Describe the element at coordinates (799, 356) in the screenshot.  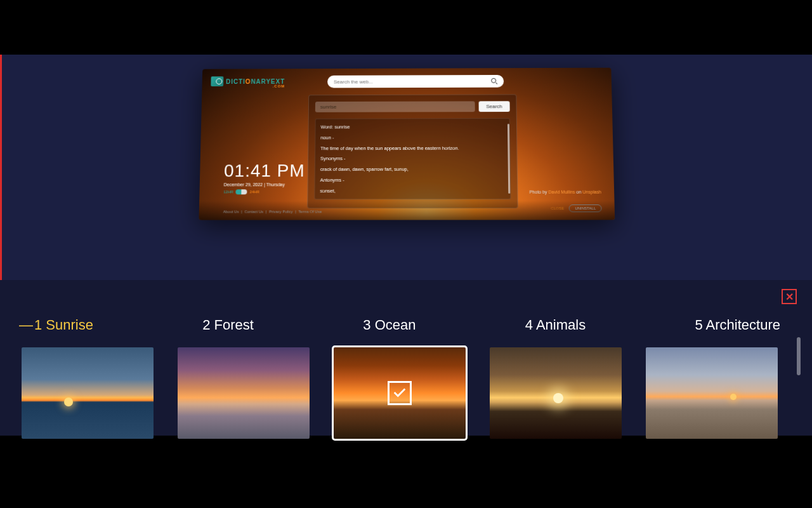
I see `scrollbar-thumb` at that location.